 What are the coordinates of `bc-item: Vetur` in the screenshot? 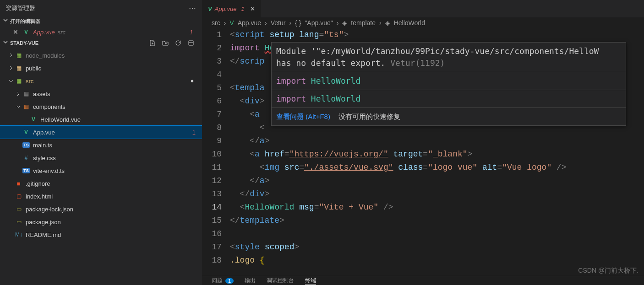 It's located at (278, 23).